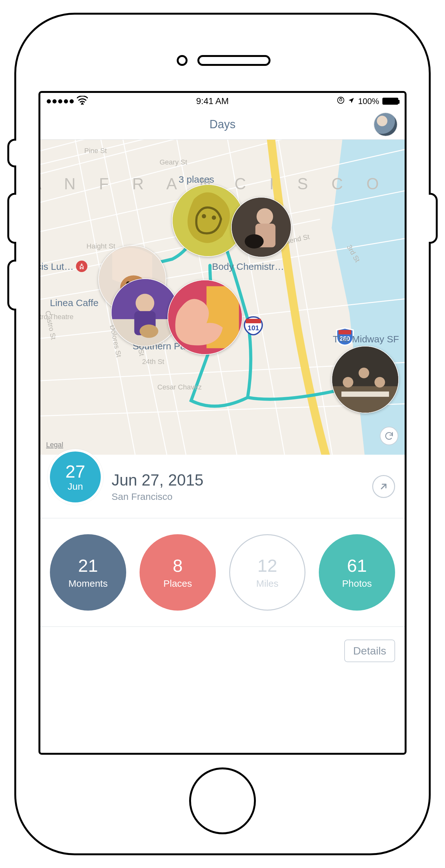 The height and width of the screenshot is (868, 445). What do you see at coordinates (261, 227) in the screenshot?
I see `map-thumb-man-dog` at bounding box center [261, 227].